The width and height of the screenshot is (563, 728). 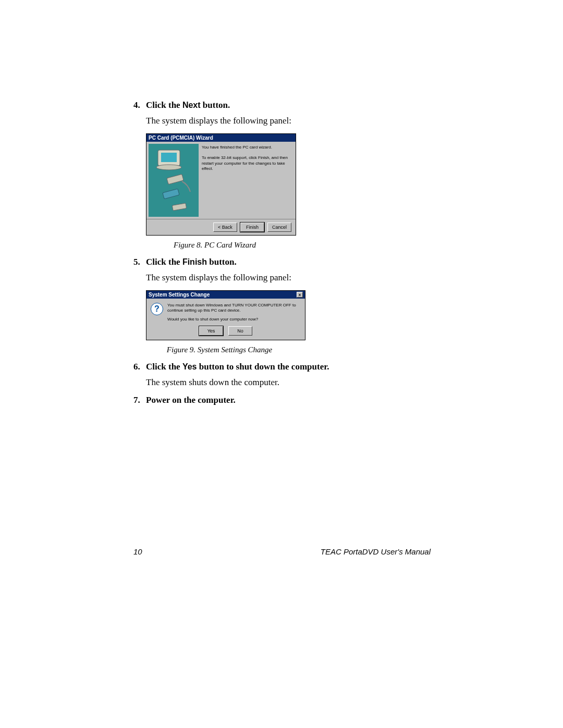 What do you see at coordinates (140, 105) in the screenshot?
I see `step-number: 4.` at bounding box center [140, 105].